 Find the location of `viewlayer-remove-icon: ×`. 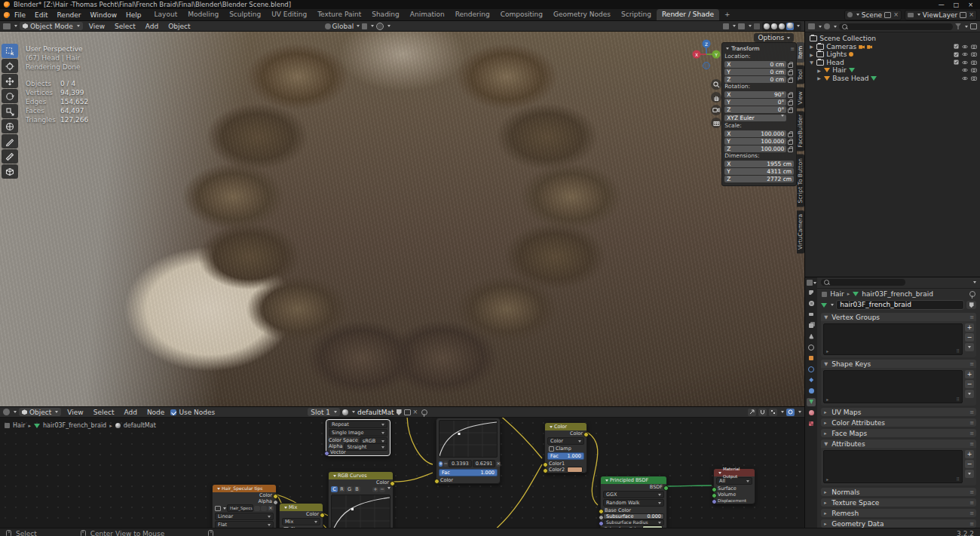

viewlayer-remove-icon: × is located at coordinates (971, 15).